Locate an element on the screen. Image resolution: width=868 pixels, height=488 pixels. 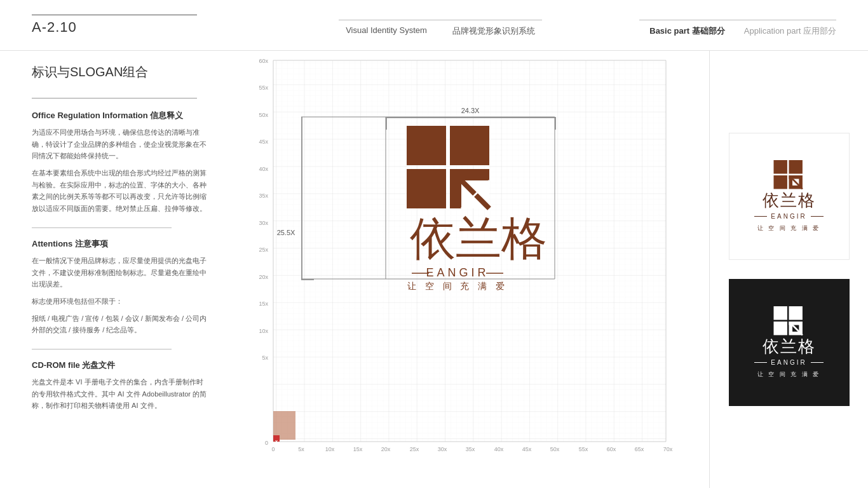
block3-text1: 光盘文件是本 VI 手册电子文件的集合，内含手册制作时的专用软件格式文件。其中 … is located at coordinates (121, 394).